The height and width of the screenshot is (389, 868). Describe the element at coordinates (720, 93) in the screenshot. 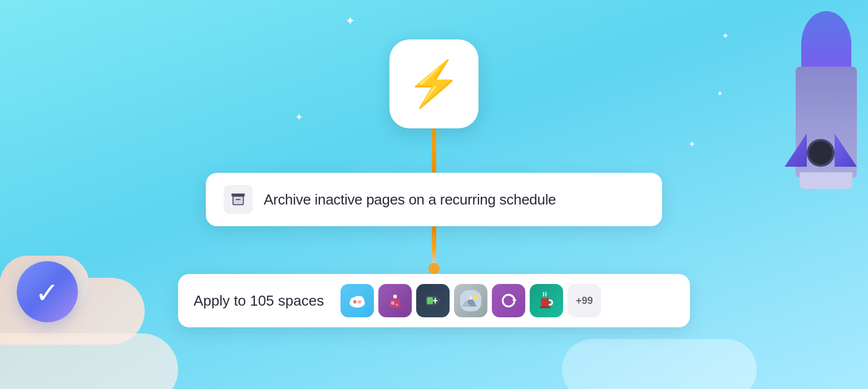

I see `sparkle-icon-5: ✦` at that location.